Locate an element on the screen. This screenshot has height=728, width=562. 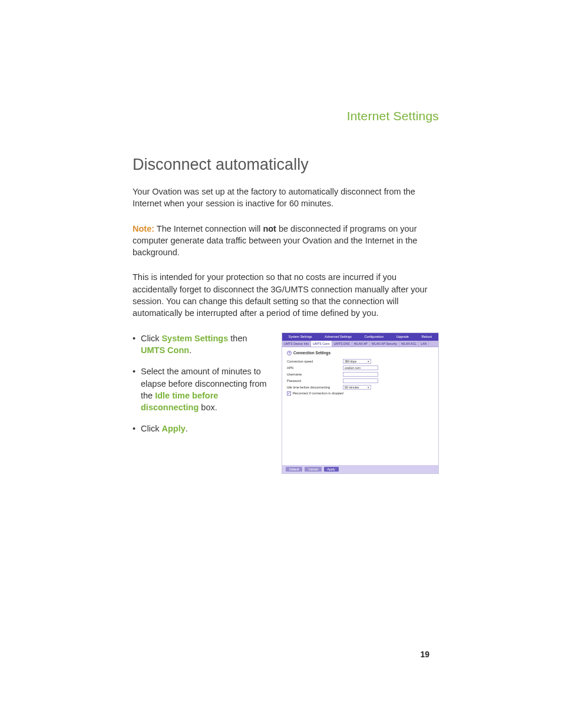
topnav-item: Reboot is located at coordinates (427, 337).